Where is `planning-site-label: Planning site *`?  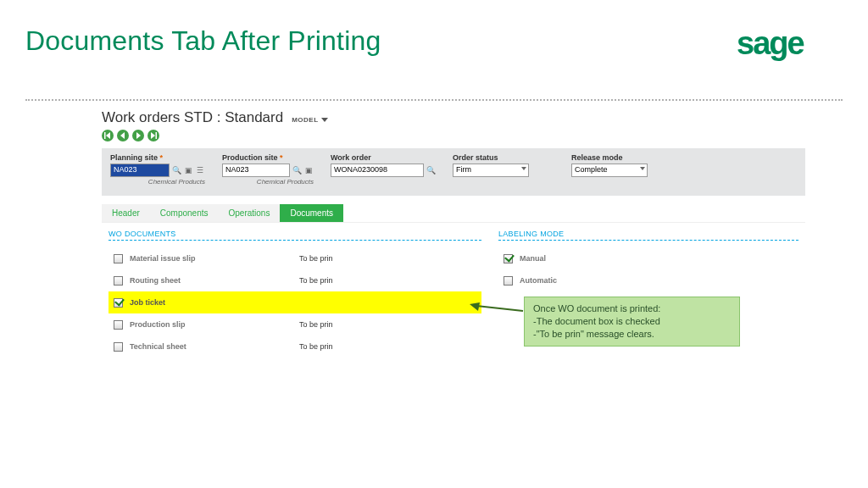
planning-site-label: Planning site * is located at coordinates (158, 158).